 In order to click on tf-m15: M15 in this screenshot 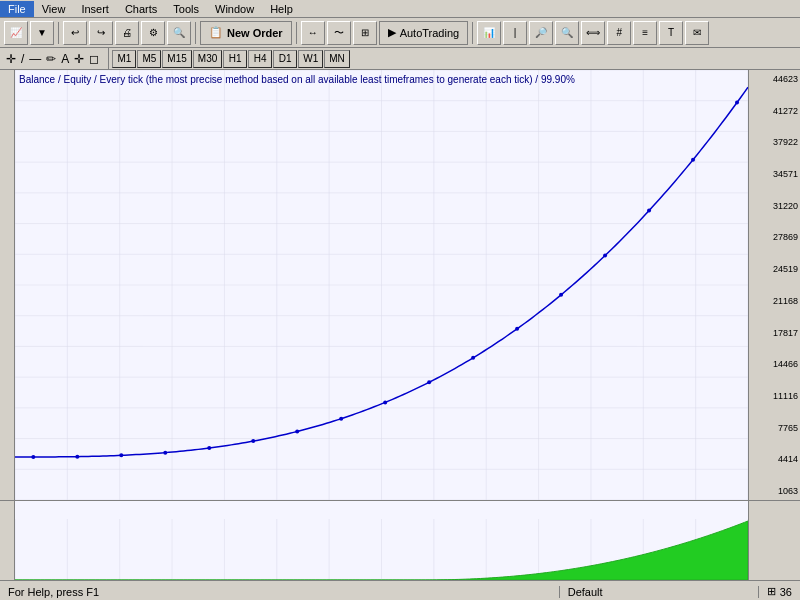, I will do `click(176, 59)`.